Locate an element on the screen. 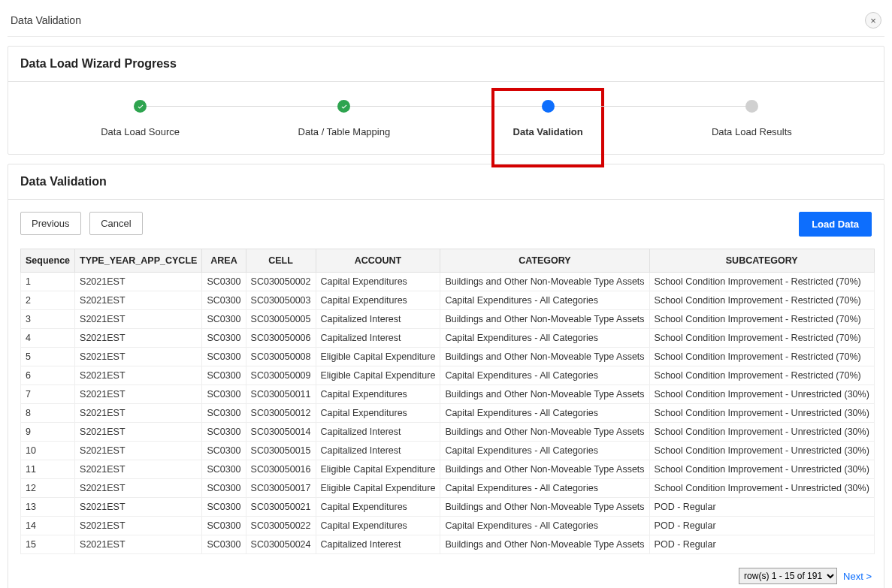 The height and width of the screenshot is (588, 892). load-data-button: Load Data is located at coordinates (836, 224).